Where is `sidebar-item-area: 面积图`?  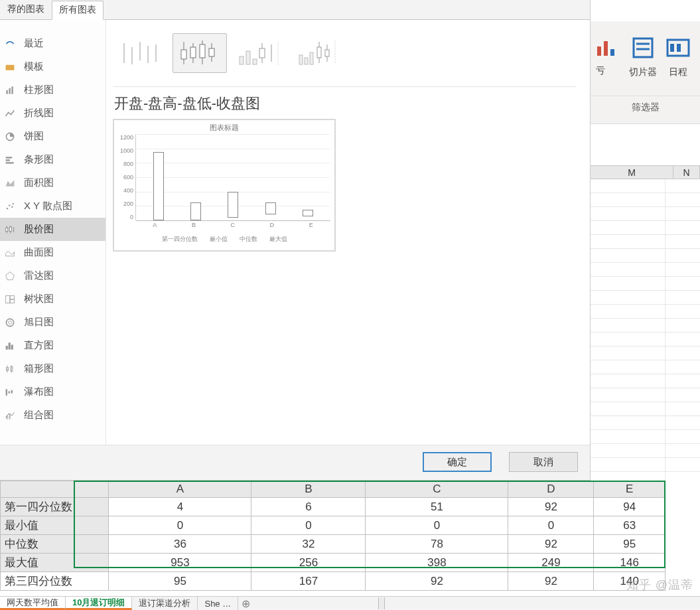 sidebar-item-area: 面积图 is located at coordinates (53, 183).